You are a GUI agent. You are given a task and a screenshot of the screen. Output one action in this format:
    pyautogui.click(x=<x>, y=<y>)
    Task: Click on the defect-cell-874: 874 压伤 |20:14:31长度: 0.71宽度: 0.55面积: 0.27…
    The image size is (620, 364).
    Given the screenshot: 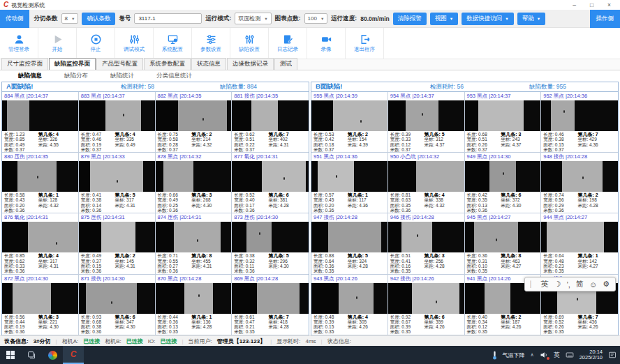 What is the action you would take?
    pyautogui.click(x=194, y=244)
    